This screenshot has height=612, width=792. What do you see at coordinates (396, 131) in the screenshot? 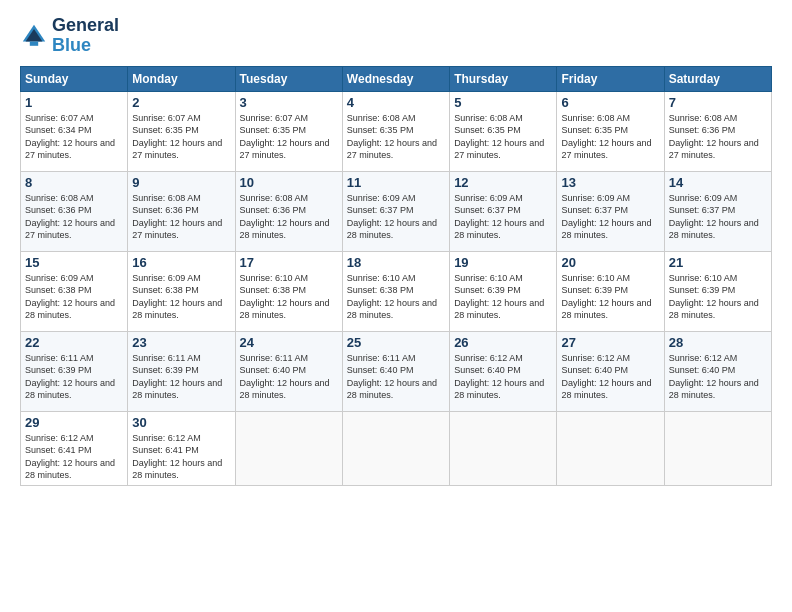
I see `calendar-week-row: 1Sunrise: 6:07 AMSunset: 6:34 PMDaylight…` at bounding box center [396, 131].